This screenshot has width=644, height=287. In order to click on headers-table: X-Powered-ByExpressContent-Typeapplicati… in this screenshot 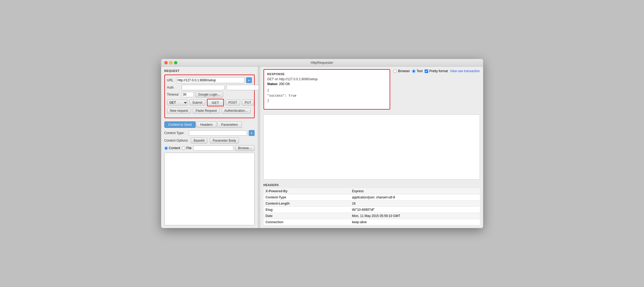, I will do `click(372, 207)`.